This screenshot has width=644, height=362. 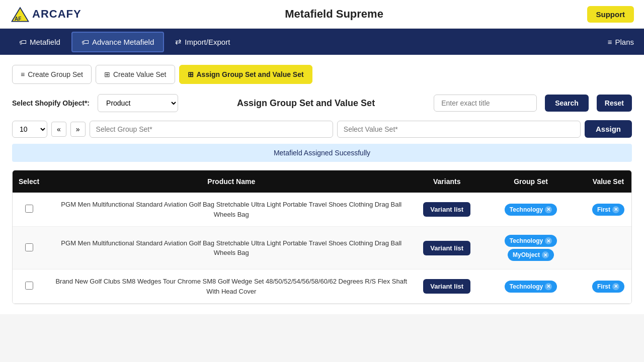 What do you see at coordinates (608, 129) in the screenshot?
I see `assign-button: Assign` at bounding box center [608, 129].